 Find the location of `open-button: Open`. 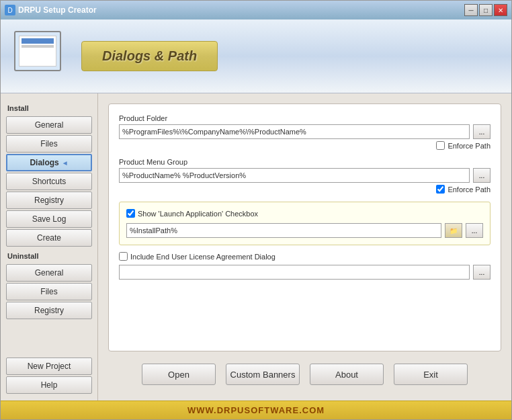

open-button: Open is located at coordinates (179, 374).